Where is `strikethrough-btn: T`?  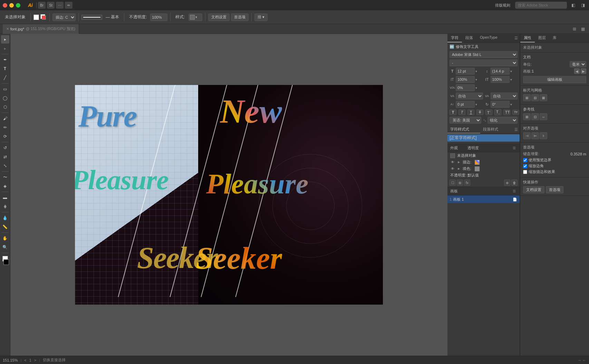 strikethrough-btn: T is located at coordinates (480, 112).